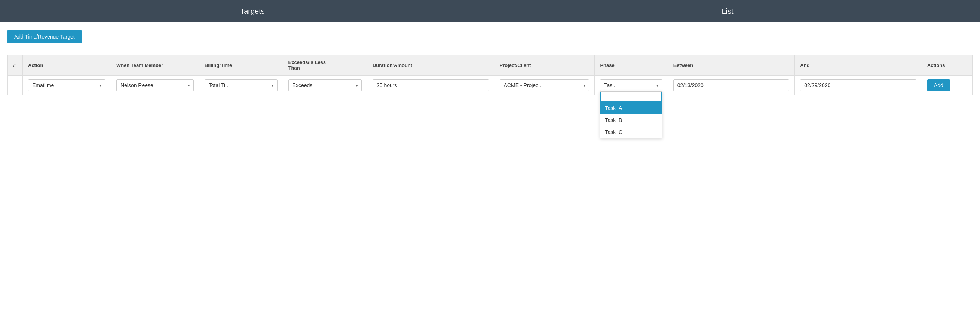  Describe the element at coordinates (325, 85) in the screenshot. I see `exceeds-select: Exceeds Is Less Than` at that location.